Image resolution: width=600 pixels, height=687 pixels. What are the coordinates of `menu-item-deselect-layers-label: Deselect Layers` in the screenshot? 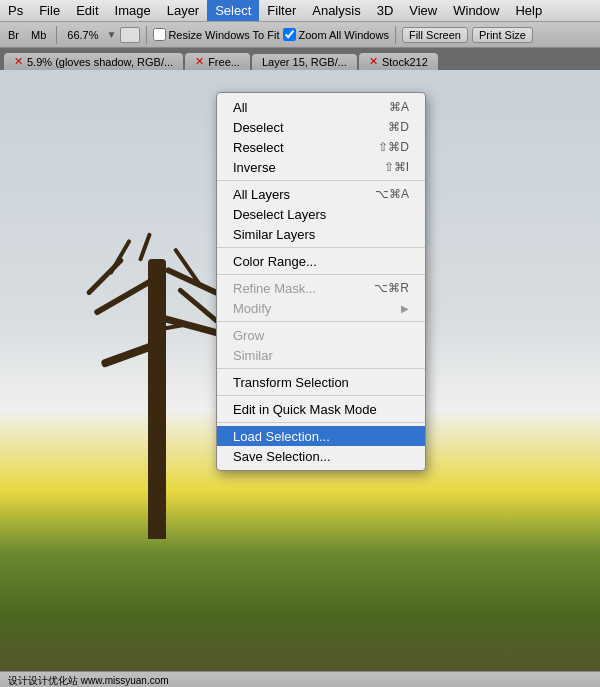 It's located at (280, 214).